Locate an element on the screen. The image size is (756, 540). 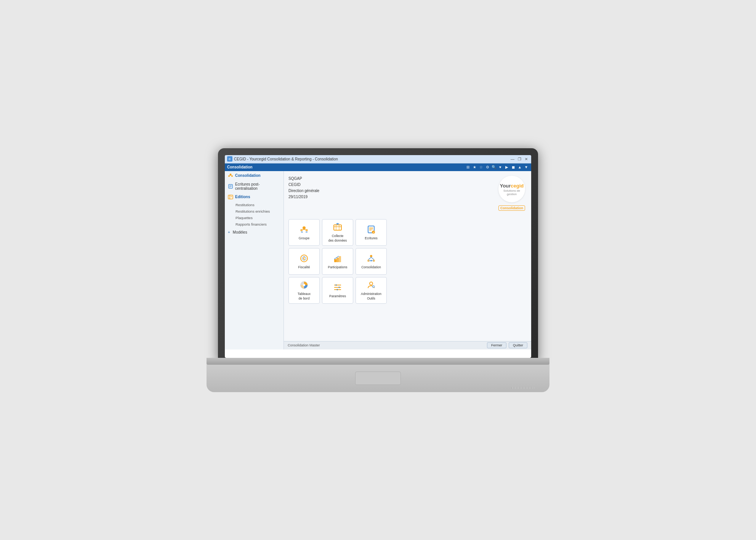
logo-your: Your is located at coordinates (505, 186).